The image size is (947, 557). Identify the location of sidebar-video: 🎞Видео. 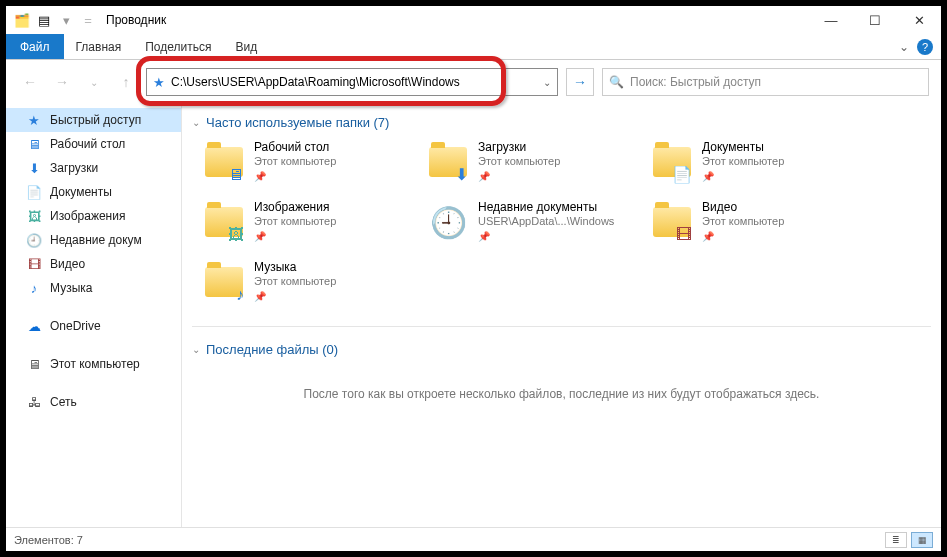
(94, 264).